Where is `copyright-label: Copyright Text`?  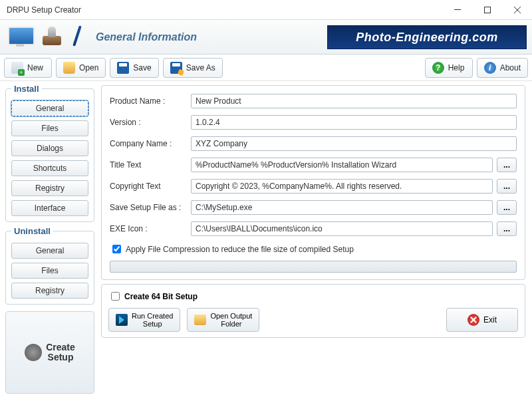 copyright-label: Copyright Text is located at coordinates (148, 186).